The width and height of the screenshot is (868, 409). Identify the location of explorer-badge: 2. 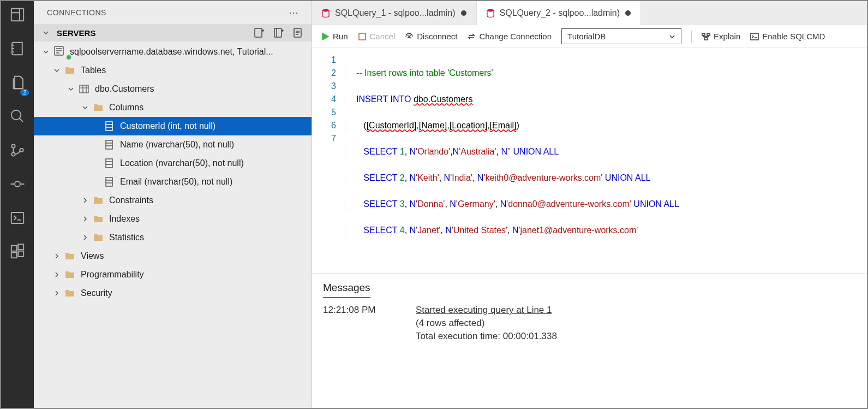
(25, 93).